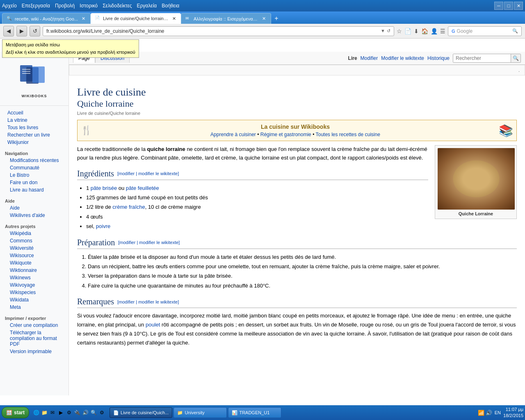 The image size is (525, 420). What do you see at coordinates (264, 19) in the screenshot?
I see `tab-close-3: ✕` at bounding box center [264, 19].